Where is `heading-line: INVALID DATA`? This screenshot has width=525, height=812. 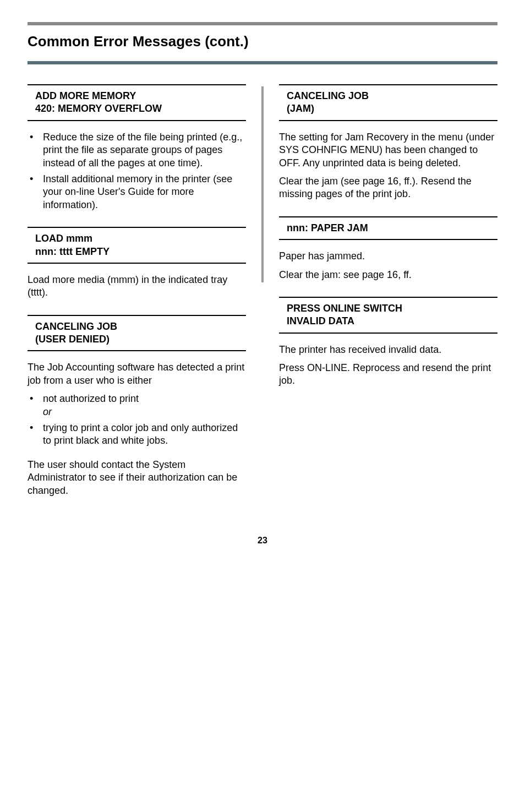
heading-line: INVALID DATA is located at coordinates (392, 321).